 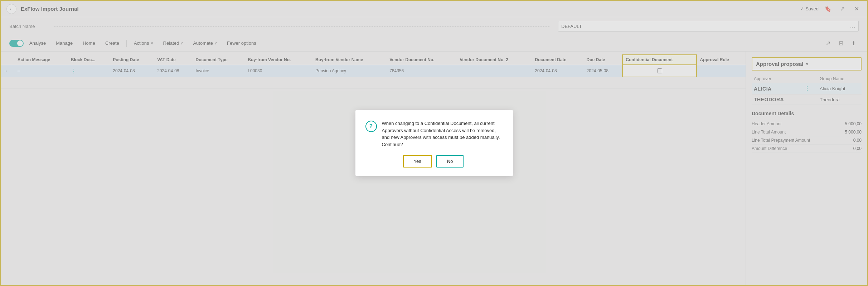 What do you see at coordinates (450, 161) in the screenshot?
I see `no-button: No` at bounding box center [450, 161].